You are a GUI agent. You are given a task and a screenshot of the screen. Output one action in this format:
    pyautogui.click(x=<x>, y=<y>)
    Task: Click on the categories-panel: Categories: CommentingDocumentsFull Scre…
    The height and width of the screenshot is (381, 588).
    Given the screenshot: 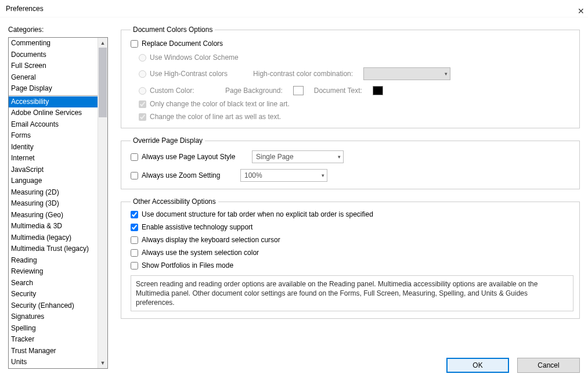 What is the action you would take?
    pyautogui.click(x=58, y=187)
    